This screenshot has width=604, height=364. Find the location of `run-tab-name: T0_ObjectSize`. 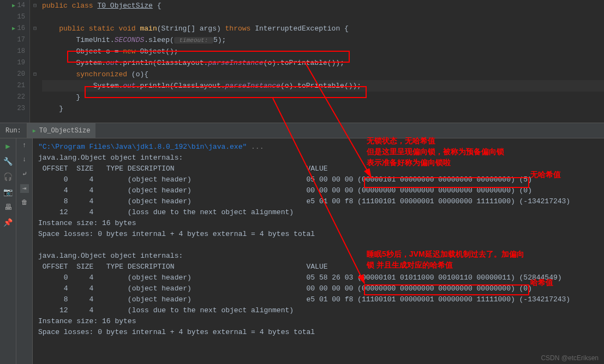

run-tab-name: T0_ObjectSize is located at coordinates (65, 131).